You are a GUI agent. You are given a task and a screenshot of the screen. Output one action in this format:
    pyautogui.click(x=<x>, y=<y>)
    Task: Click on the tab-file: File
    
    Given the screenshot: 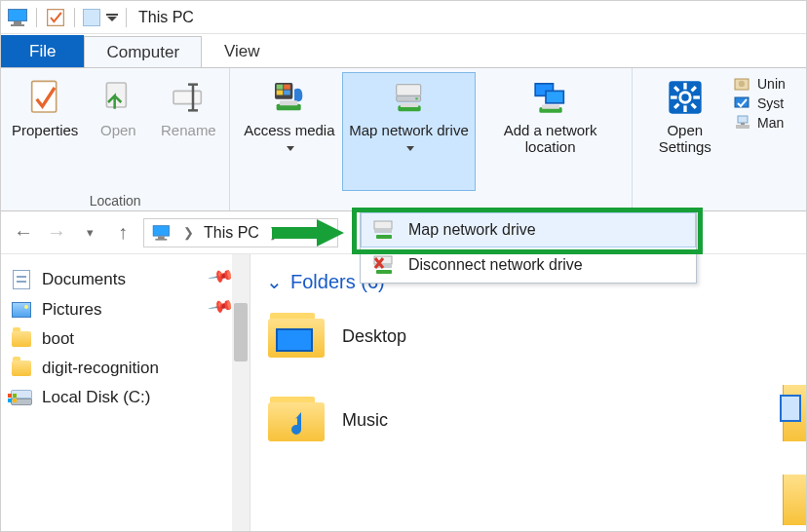 What is the action you would take?
    pyautogui.click(x=43, y=51)
    